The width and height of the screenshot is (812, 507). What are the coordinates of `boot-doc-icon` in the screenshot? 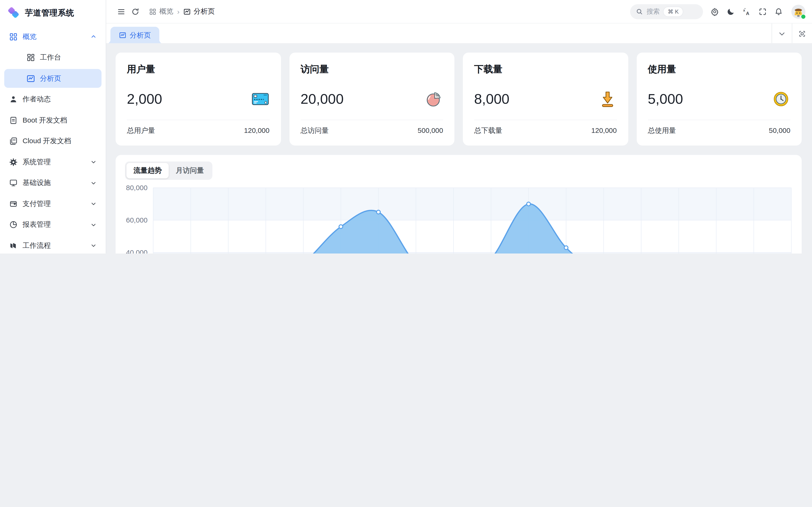 It's located at (13, 120).